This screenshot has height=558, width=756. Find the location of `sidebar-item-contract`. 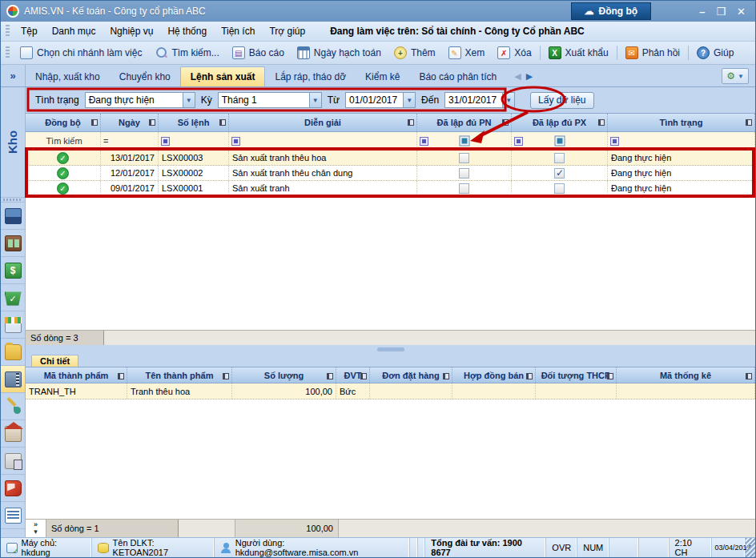

sidebar-item-contract is located at coordinates (13, 516).